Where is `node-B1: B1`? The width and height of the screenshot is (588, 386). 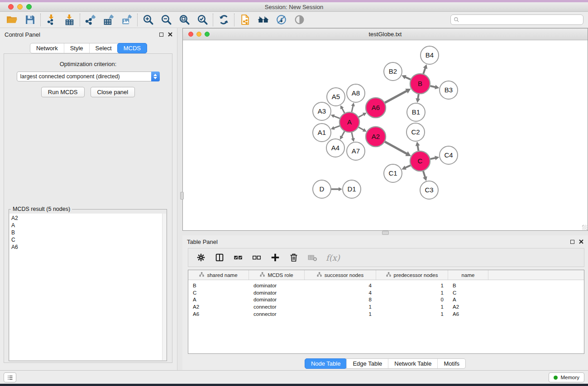
node-B1: B1 is located at coordinates (416, 112).